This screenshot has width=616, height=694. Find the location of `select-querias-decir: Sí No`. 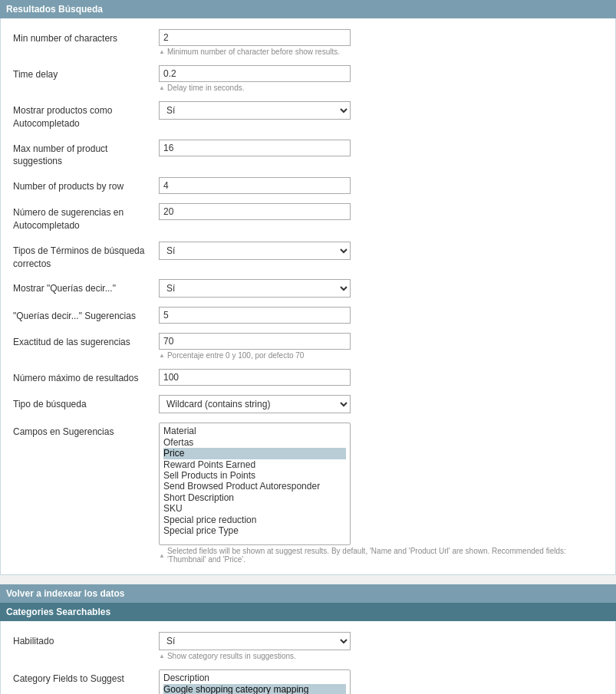

select-querias-decir: Sí No is located at coordinates (255, 288).